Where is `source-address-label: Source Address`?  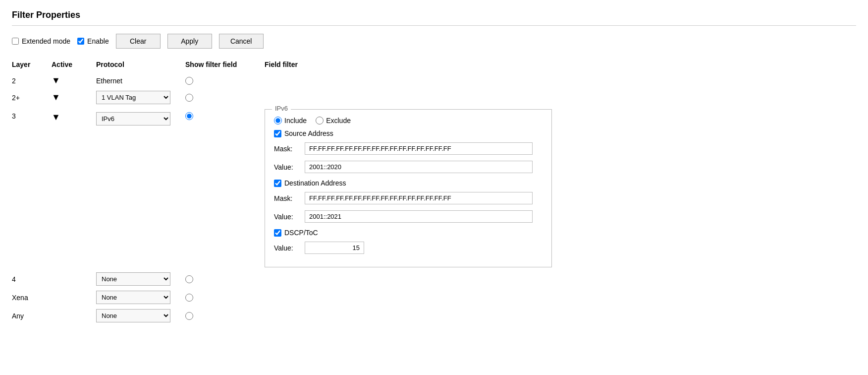
source-address-label: Source Address is located at coordinates (309, 133).